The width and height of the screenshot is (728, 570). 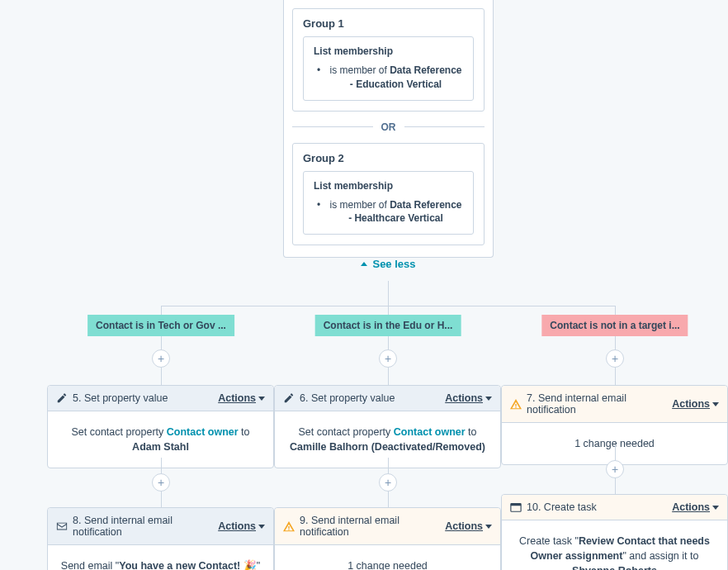 I want to click on step-10-body: Create task "Review Contact that needs O…, so click(x=614, y=545).